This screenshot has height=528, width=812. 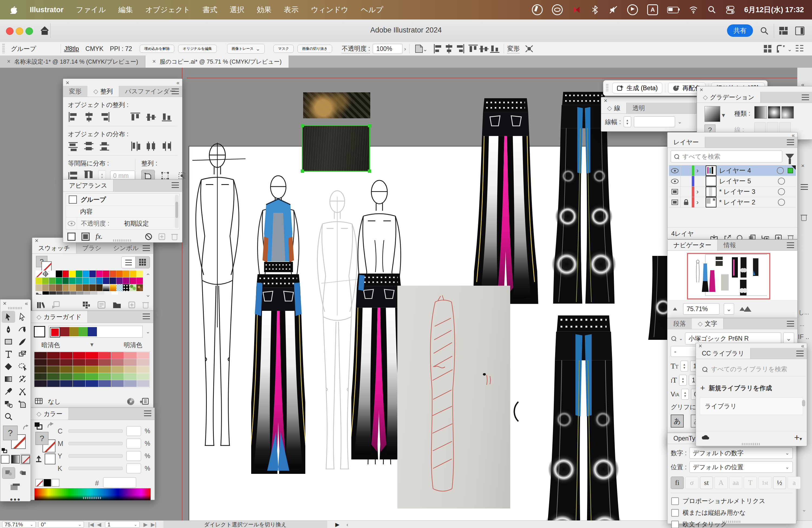 What do you see at coordinates (122, 524) in the screenshot?
I see `artboard-number-select: 1⌄` at bounding box center [122, 524].